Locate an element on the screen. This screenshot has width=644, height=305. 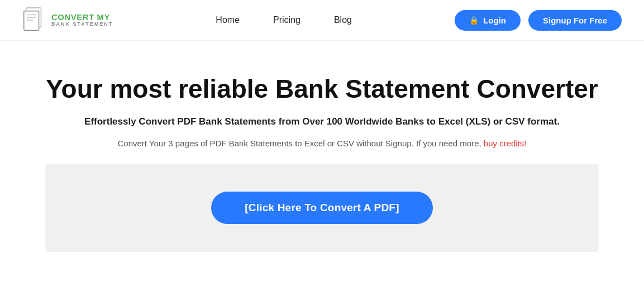
site-header: CONVERT MY BANK STATEMENT Home Pricing B… is located at coordinates (322, 20).